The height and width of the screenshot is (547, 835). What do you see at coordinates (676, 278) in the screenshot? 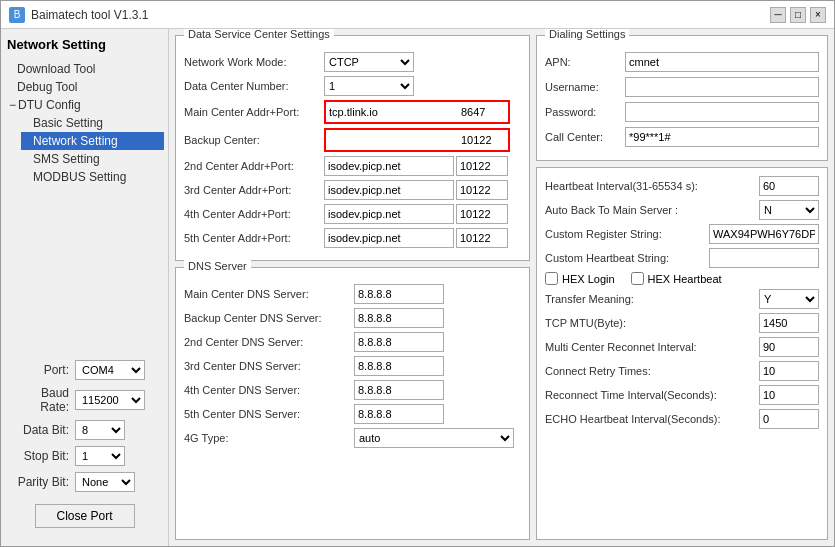
I see `hex-heartbeat-item: HEX Heartbeat` at bounding box center [676, 278].